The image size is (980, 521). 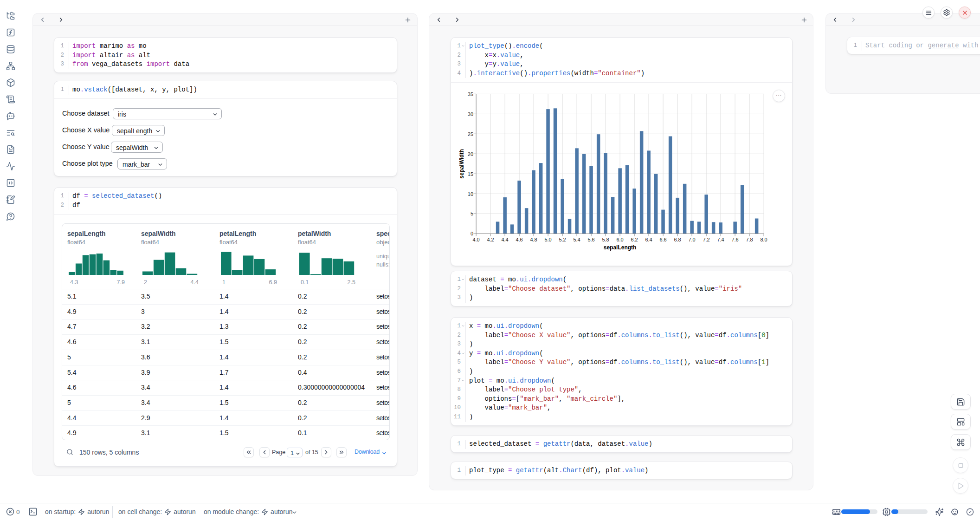 I want to click on svg-text: 6.2, so click(x=634, y=240).